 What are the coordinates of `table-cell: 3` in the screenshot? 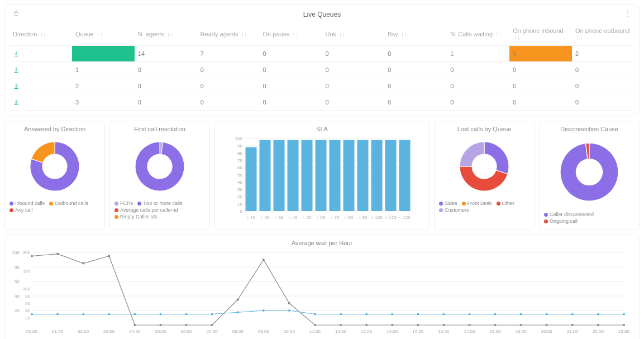 It's located at (103, 103).